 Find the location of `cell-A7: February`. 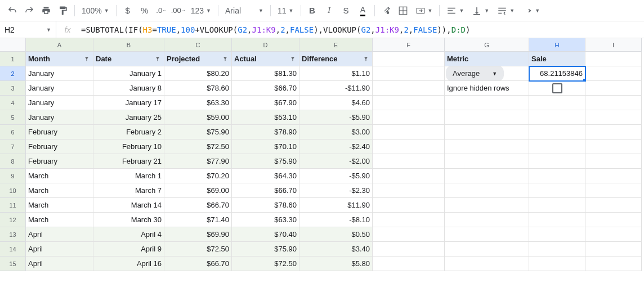

cell-A7: February is located at coordinates (60, 147).